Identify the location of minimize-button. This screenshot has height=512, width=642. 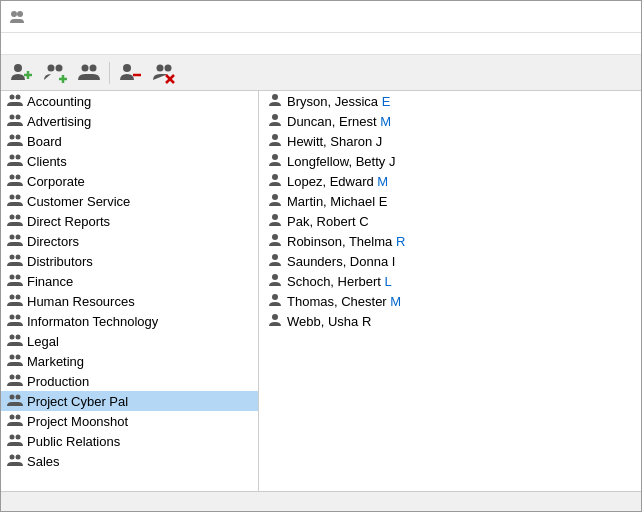
(514, 17).